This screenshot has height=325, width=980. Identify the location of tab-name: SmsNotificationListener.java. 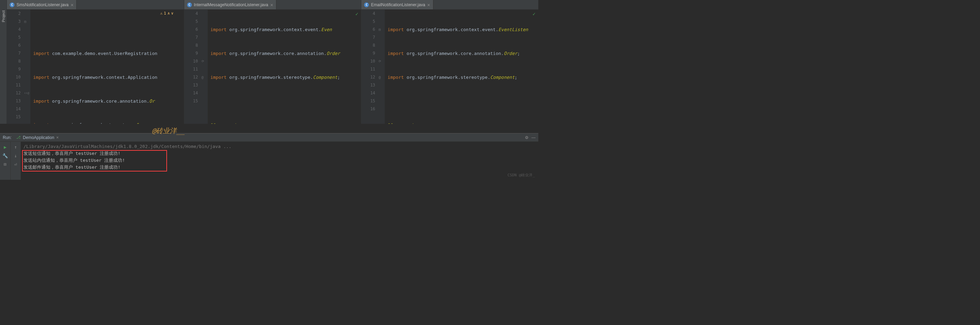
(43, 5).